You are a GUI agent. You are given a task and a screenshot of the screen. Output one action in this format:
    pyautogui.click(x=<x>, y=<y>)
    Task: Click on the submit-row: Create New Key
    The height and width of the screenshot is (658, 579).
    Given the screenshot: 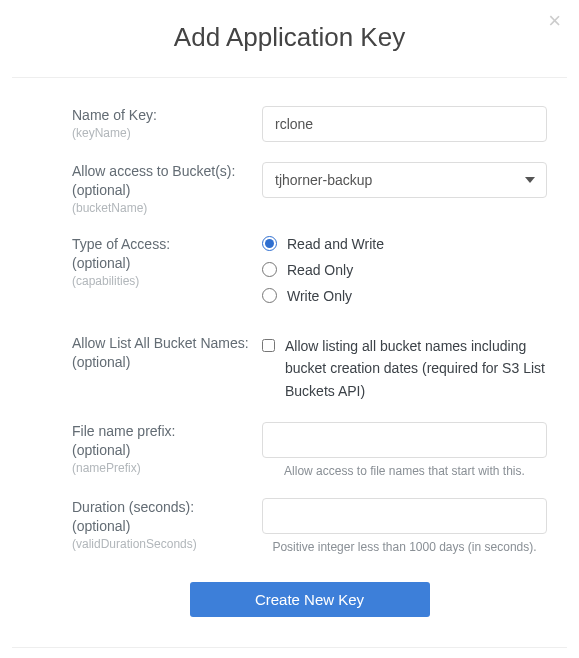 What is the action you would take?
    pyautogui.click(x=310, y=606)
    